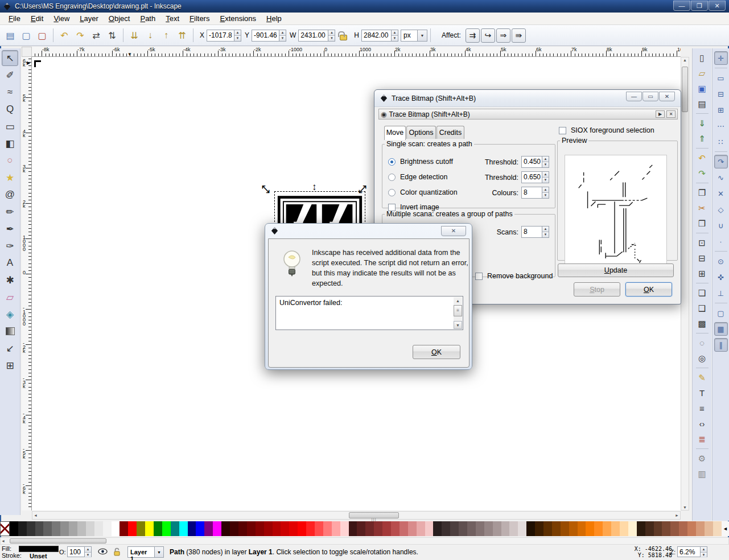  I want to click on scans-spinner, so click(545, 232).